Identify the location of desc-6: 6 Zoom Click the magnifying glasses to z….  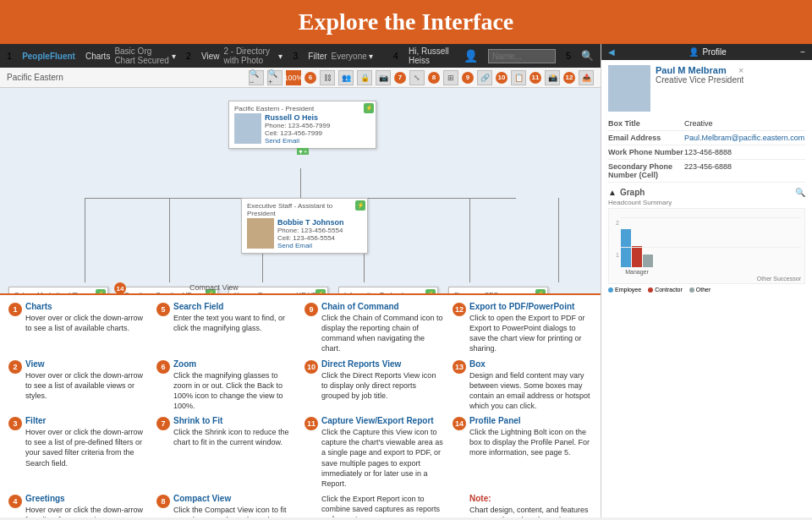
(227, 386).